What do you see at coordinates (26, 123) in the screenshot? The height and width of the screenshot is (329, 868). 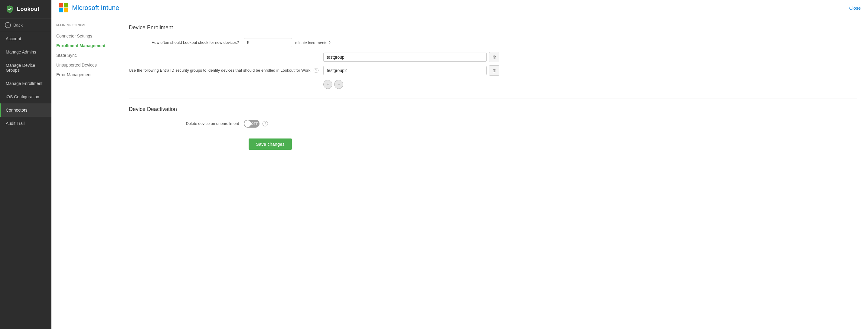 I see `sidebar-item-audit-trail: Audit Trail` at bounding box center [26, 123].